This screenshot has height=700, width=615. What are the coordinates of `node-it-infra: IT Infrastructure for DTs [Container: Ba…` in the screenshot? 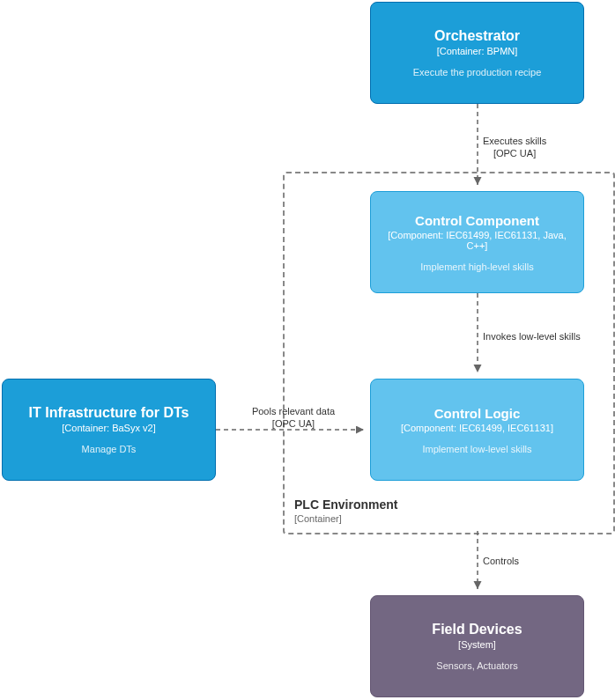 It's located at (109, 430).